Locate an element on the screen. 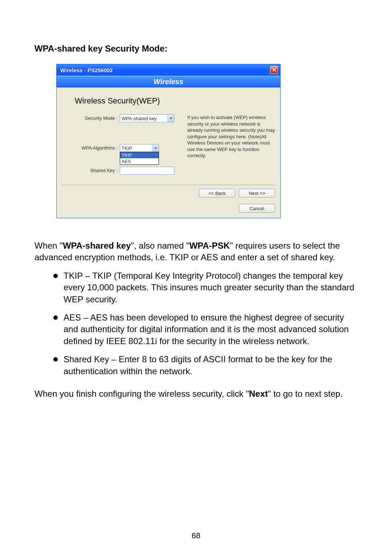  back-button: << Back is located at coordinates (217, 193).